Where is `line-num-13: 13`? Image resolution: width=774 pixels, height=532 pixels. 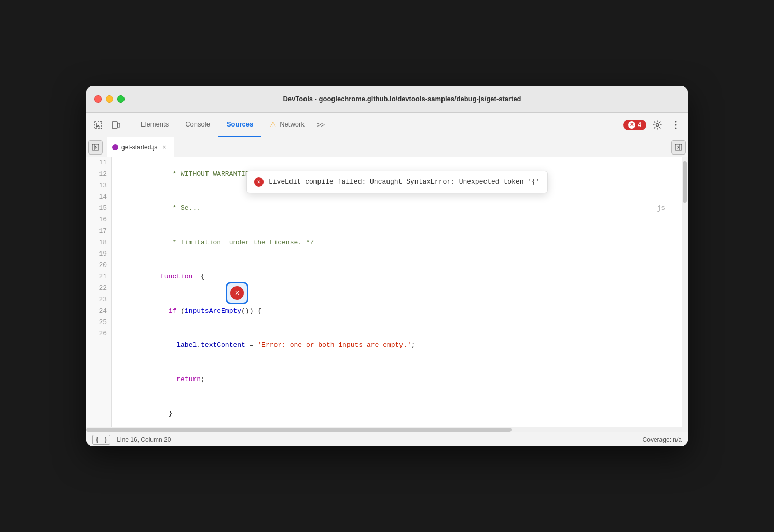 line-num-13: 13 is located at coordinates (99, 186).